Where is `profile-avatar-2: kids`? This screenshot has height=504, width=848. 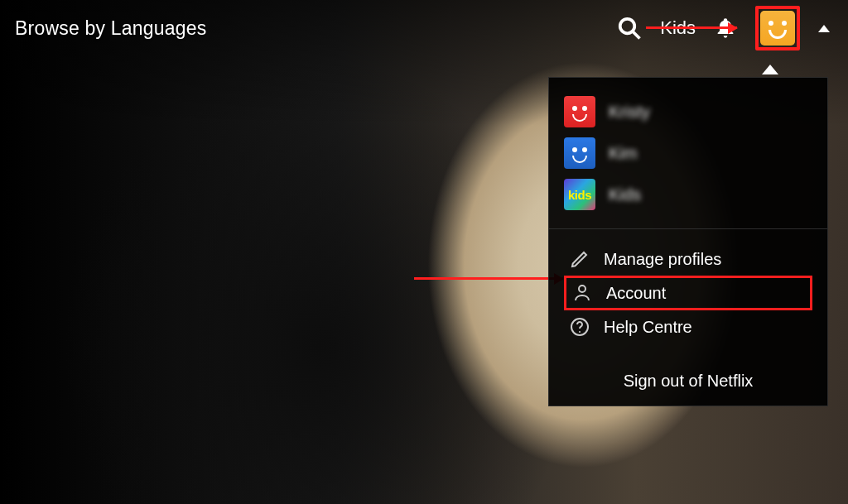 profile-avatar-2: kids is located at coordinates (580, 194).